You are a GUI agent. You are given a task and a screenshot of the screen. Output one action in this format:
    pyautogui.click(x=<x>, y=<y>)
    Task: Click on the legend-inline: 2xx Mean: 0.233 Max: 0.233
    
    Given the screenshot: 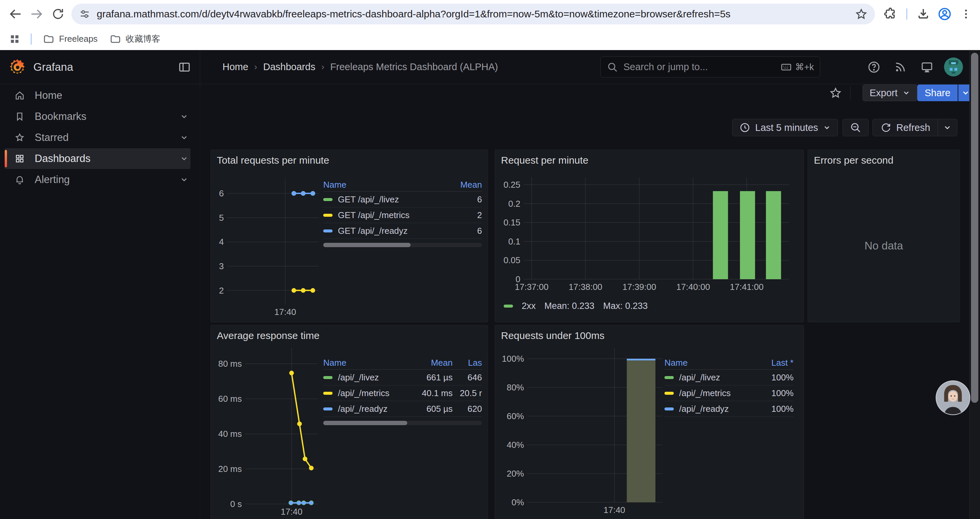 What is the action you would take?
    pyautogui.click(x=576, y=306)
    